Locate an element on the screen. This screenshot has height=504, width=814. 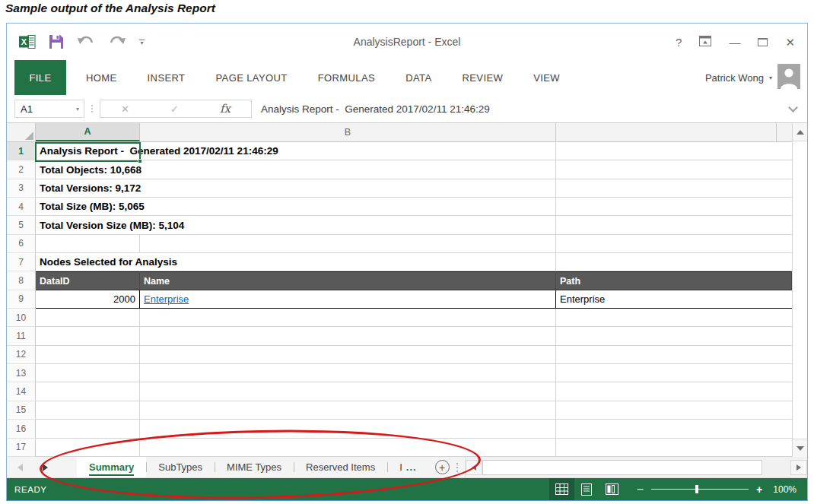
cell-a7: Nodes Selected for Analysis is located at coordinates (296, 262).